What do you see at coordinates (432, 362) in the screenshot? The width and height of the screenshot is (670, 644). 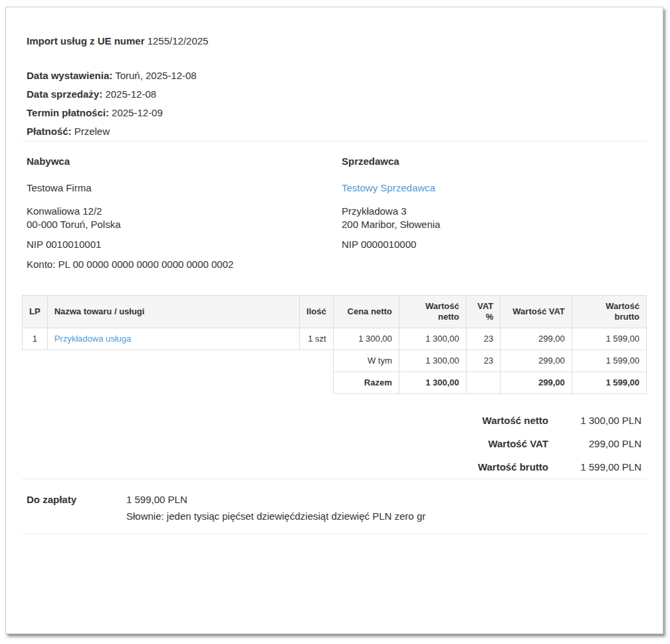 I see `subtotal-net-value: 1 300,00` at bounding box center [432, 362].